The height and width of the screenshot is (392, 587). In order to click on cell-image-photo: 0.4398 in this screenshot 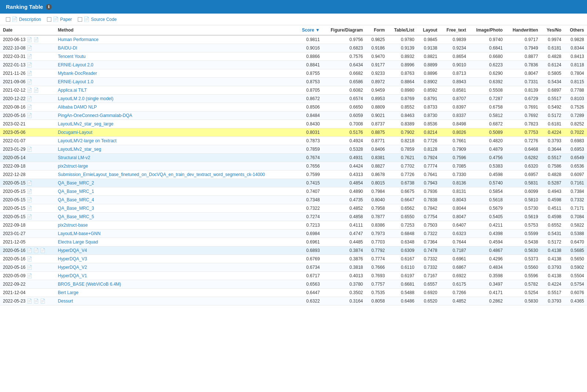, I will do `click(487, 234)`.